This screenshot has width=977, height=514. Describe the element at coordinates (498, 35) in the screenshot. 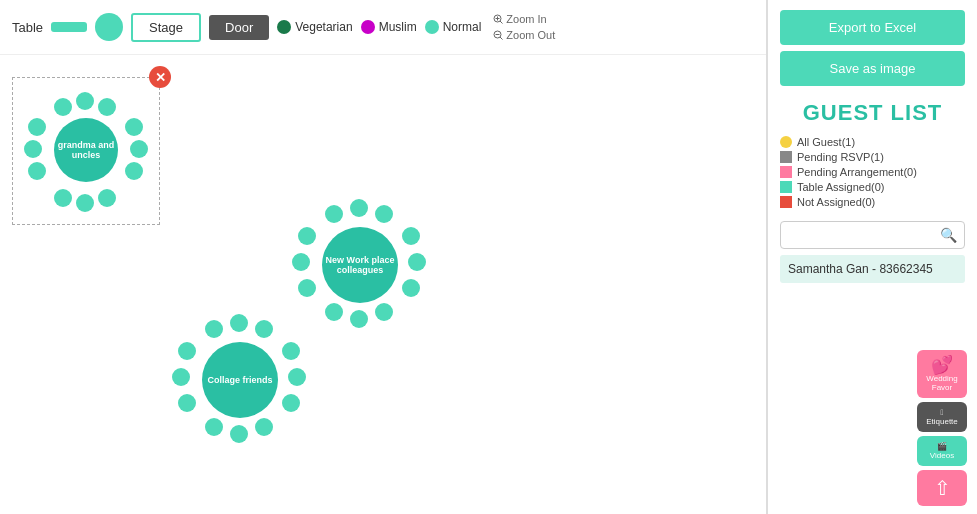

I see `zoom-out-icon` at that location.